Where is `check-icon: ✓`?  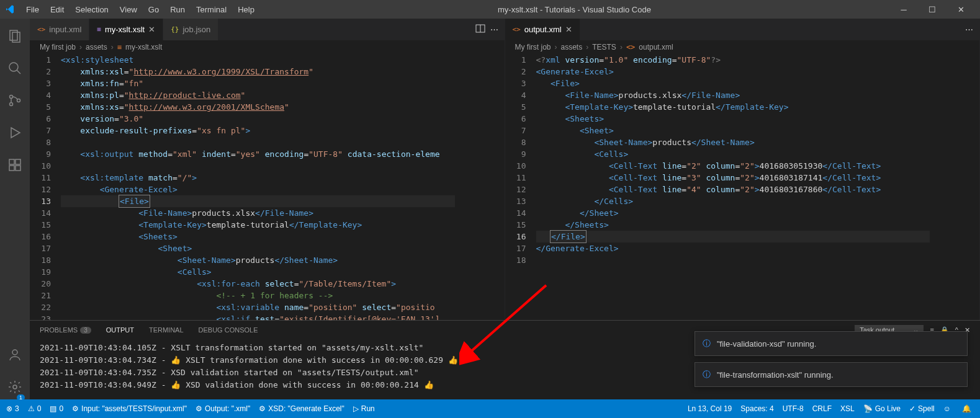
check-icon: ✓ is located at coordinates (912, 409).